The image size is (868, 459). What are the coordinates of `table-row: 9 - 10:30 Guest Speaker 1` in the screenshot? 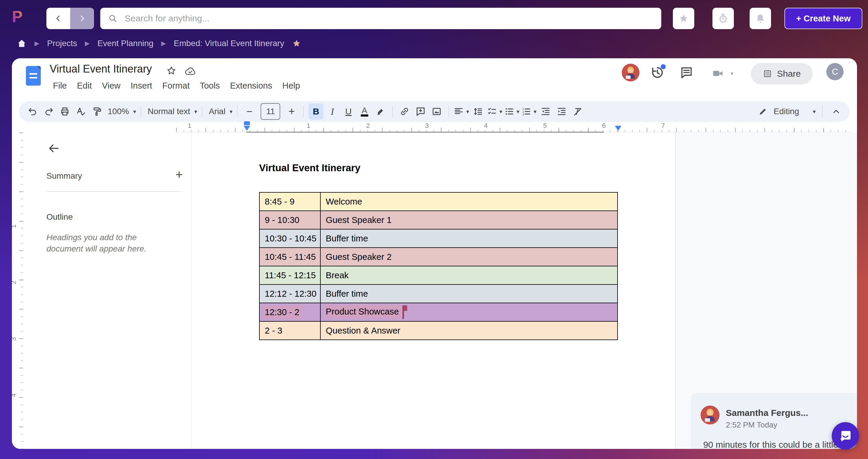 It's located at (439, 220).